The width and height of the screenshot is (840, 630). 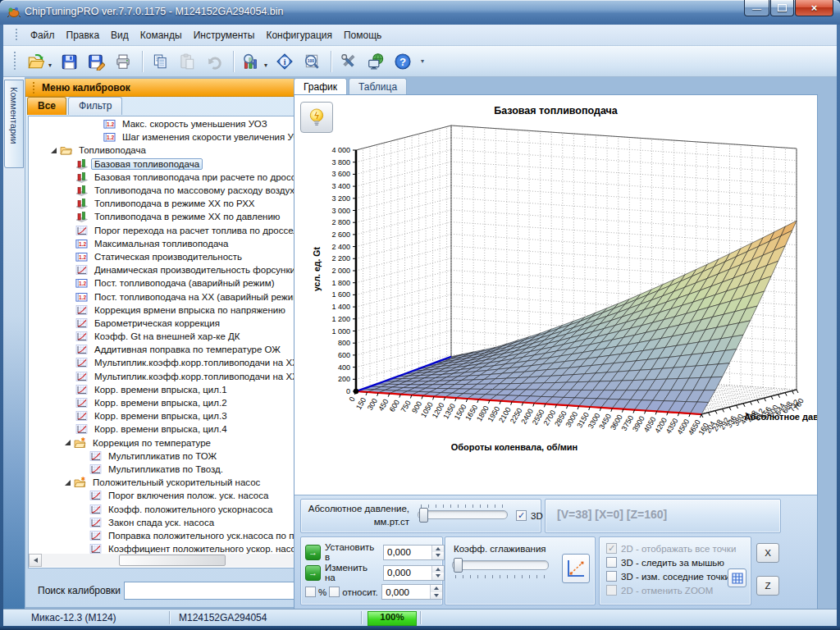 What do you see at coordinates (162, 349) in the screenshot?
I see `tree-item: Аддитивная поправка по температуре ОЖ` at bounding box center [162, 349].